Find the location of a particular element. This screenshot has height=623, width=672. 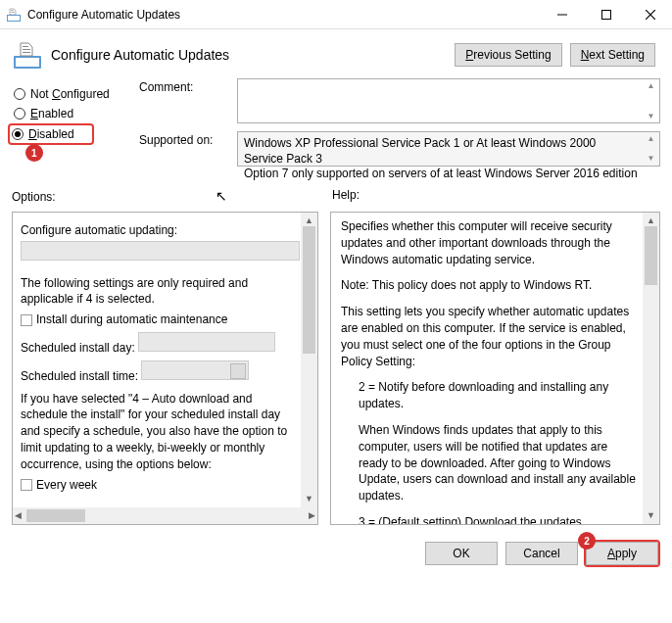

opt-maintenance: Install during automatic maintenance is located at coordinates (159, 319).